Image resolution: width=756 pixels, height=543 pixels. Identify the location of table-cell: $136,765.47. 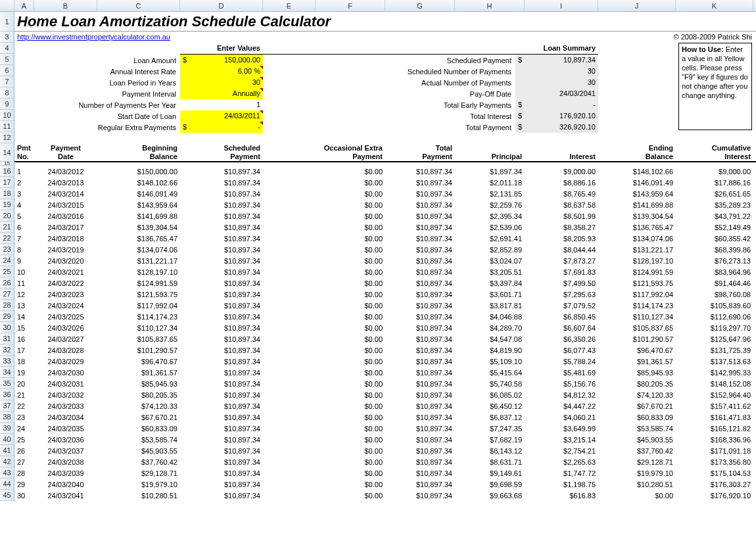
(139, 239).